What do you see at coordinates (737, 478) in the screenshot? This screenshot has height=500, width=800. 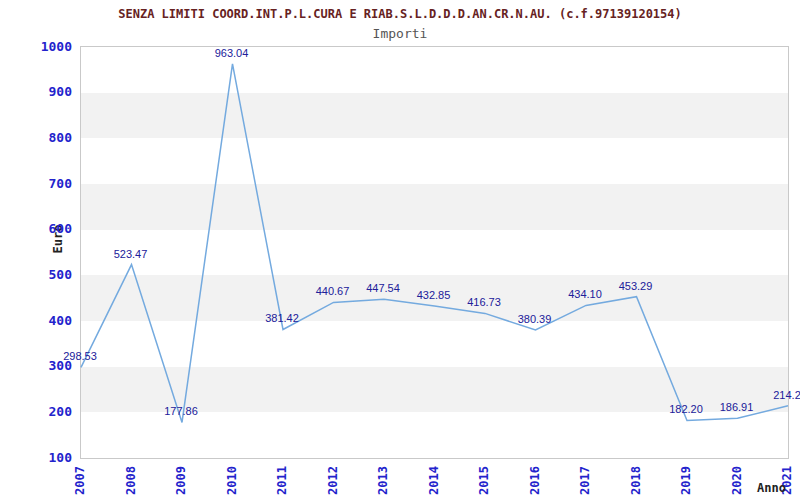 I see `x-tick-label: 2020` at bounding box center [737, 478].